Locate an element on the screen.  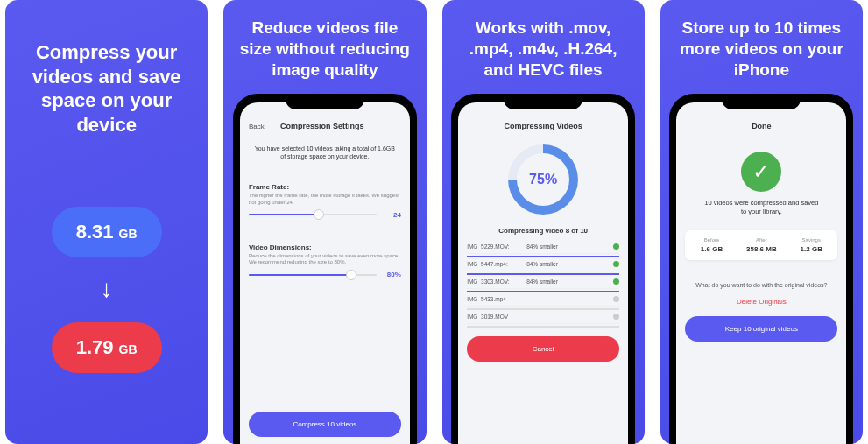
nav-title: Compression Settings is located at coordinates (322, 126).